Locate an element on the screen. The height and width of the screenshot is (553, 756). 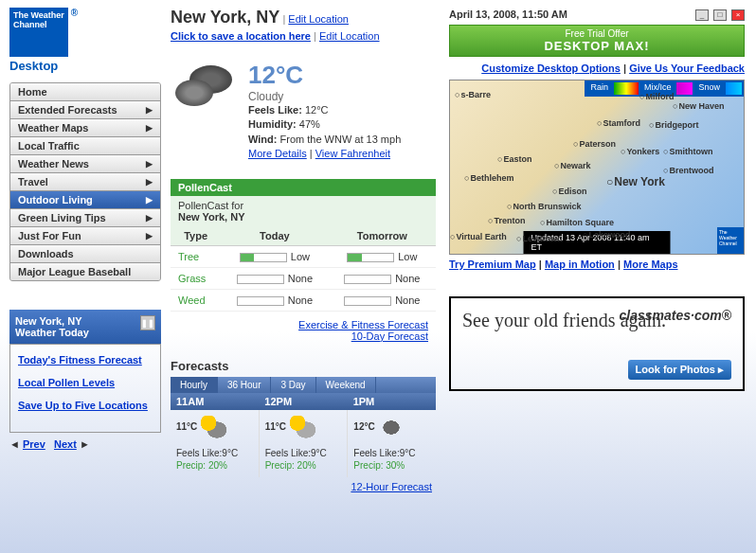
map-city: Newark is located at coordinates (572, 166).